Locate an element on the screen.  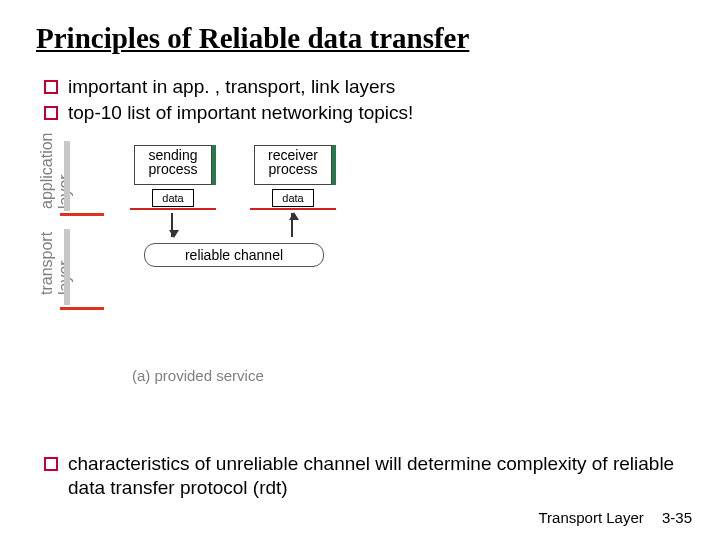
footer: Transport Layer 3-35 is located at coordinates (615, 518).